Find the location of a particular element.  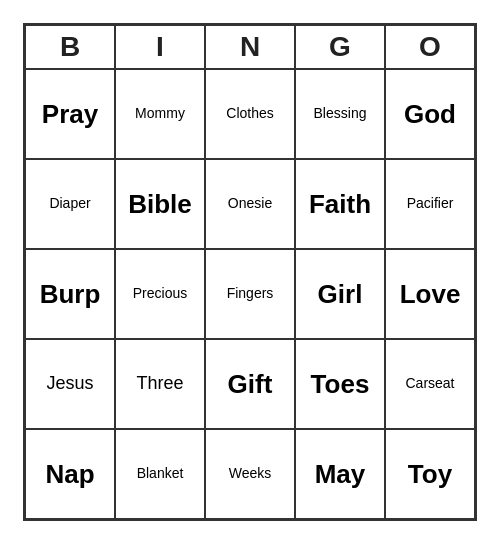

cell-text-1-2: Onesie is located at coordinates (250, 204).